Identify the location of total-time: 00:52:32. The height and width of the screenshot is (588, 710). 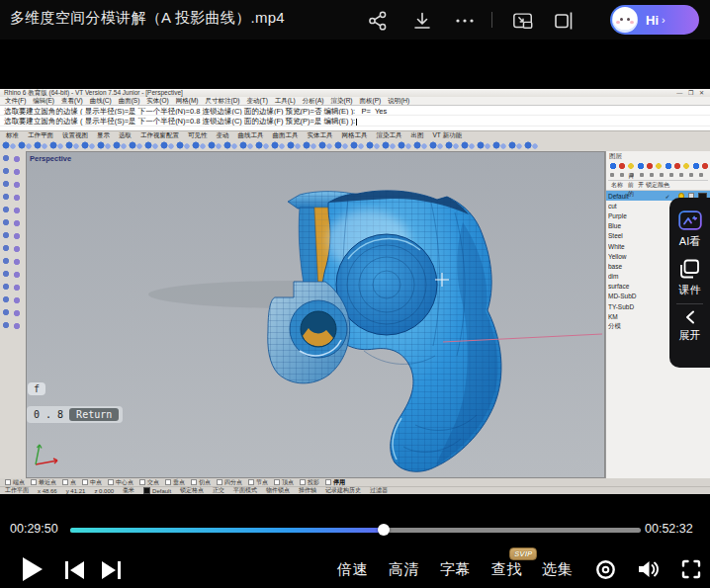
(668, 529).